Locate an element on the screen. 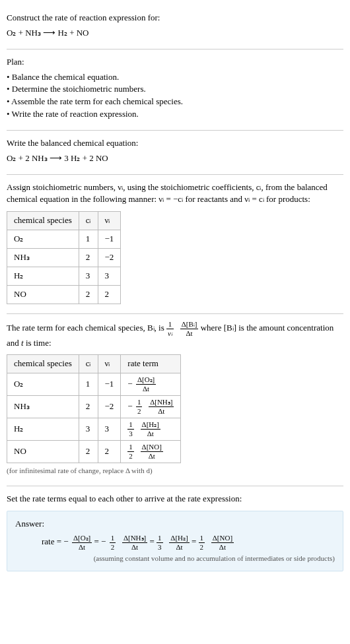  plan-title: Plan: is located at coordinates (175, 62).